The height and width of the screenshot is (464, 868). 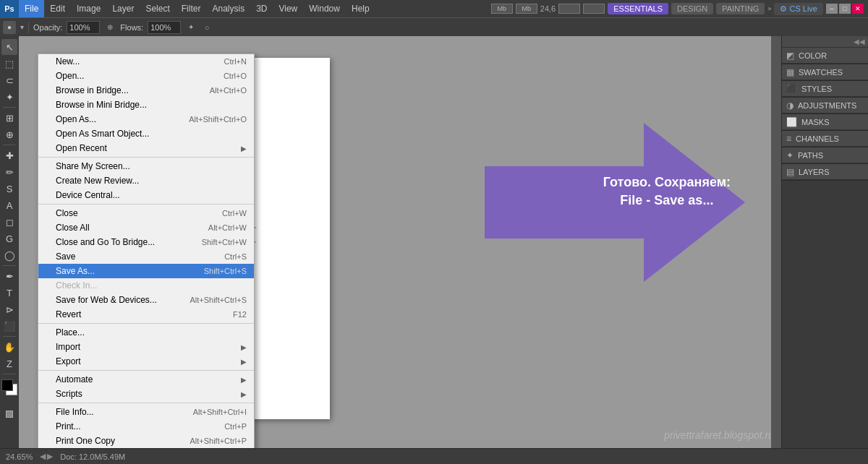 What do you see at coordinates (83, 27) in the screenshot?
I see `opacity-input` at bounding box center [83, 27].